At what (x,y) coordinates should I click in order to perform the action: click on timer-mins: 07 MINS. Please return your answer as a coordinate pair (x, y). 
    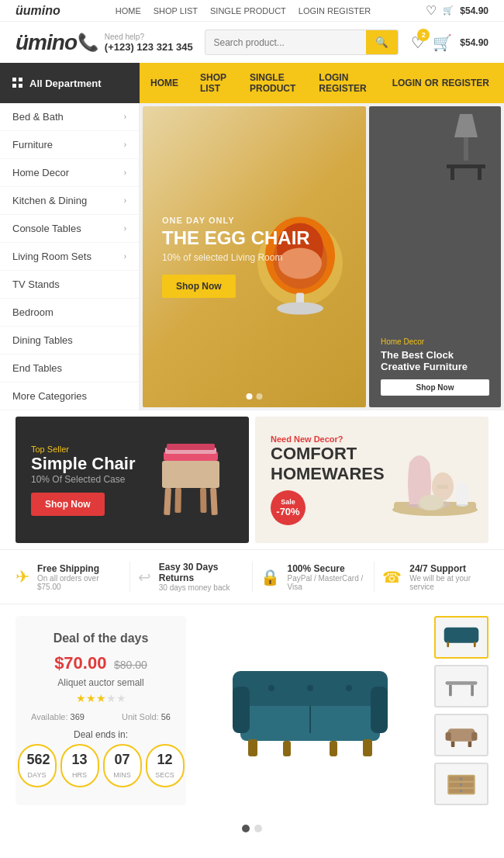
    Looking at the image, I should click on (123, 766).